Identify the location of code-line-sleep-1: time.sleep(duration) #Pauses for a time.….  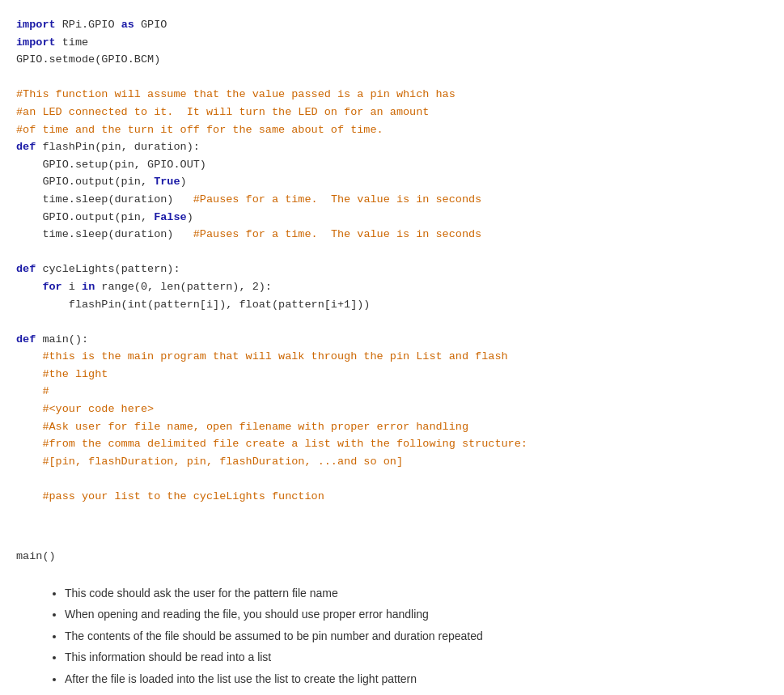
(392, 200).